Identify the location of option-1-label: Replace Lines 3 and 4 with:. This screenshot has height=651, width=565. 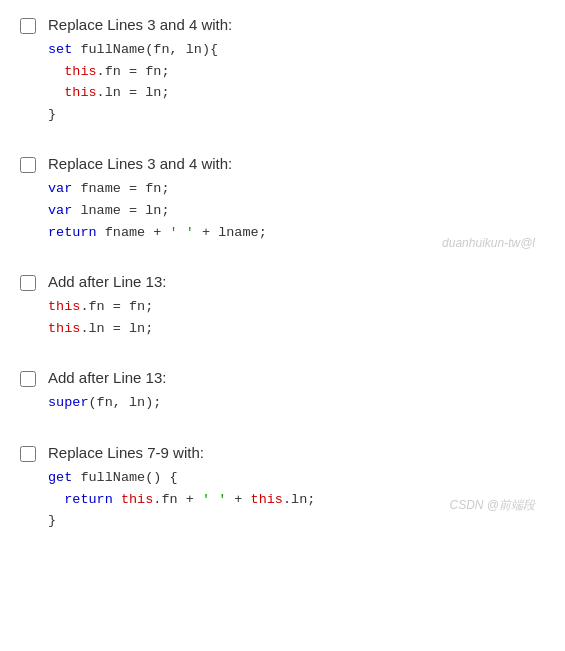
(296, 24).